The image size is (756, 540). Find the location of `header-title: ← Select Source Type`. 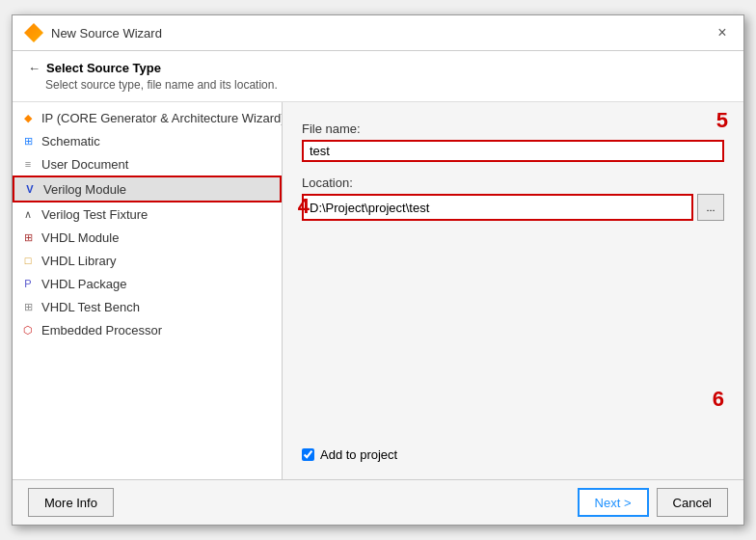

header-title: ← Select Source Type is located at coordinates (378, 68).